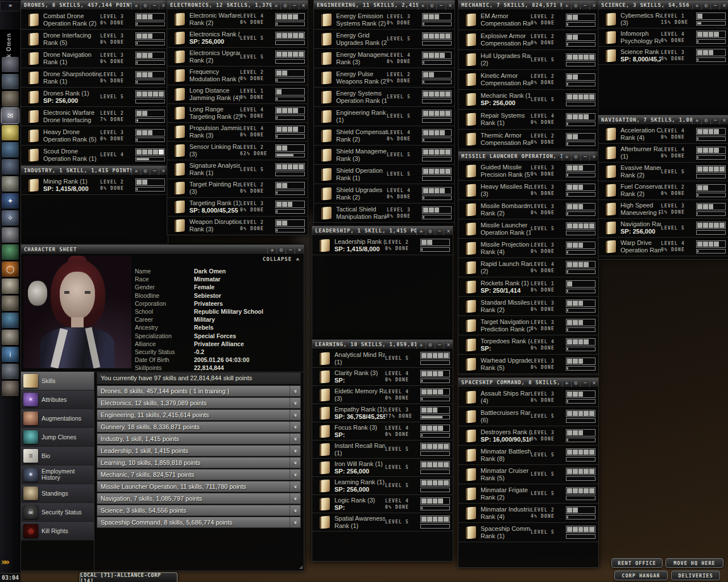 The height and width of the screenshot is (582, 728). Describe the element at coordinates (382, 413) in the screenshot. I see `skill-row: Empathy Rank (1)SP: 36,758/45,255LEVEL 3…` at that location.